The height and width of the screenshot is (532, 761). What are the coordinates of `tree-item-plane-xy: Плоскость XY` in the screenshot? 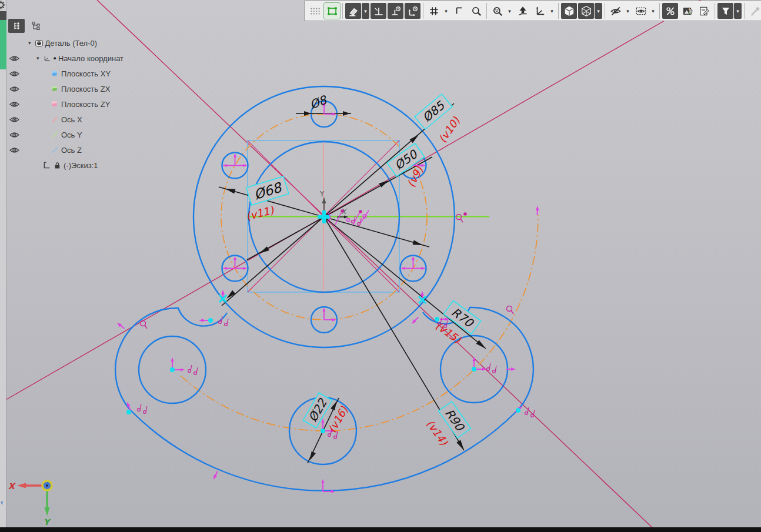 It's located at (91, 73).